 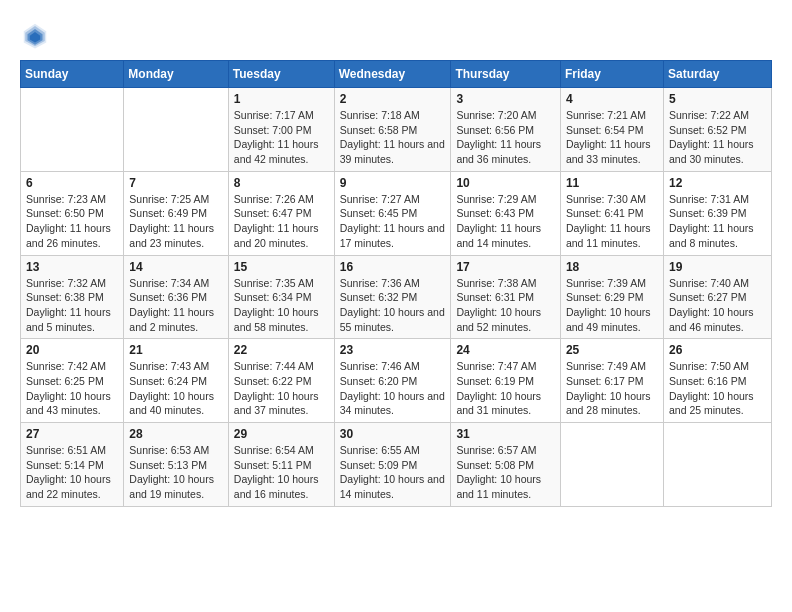 What do you see at coordinates (176, 267) in the screenshot?
I see `day-number: 14` at bounding box center [176, 267].